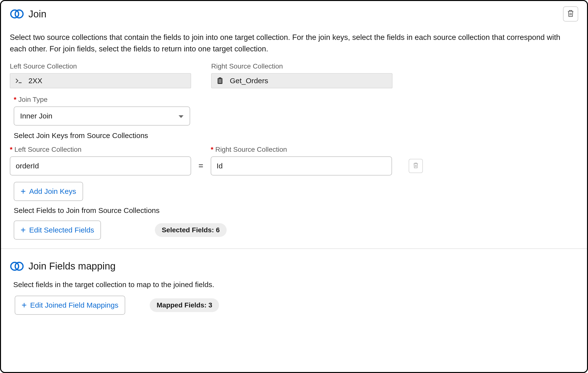  What do you see at coordinates (416, 166) in the screenshot?
I see `delete-key-row-button` at bounding box center [416, 166].